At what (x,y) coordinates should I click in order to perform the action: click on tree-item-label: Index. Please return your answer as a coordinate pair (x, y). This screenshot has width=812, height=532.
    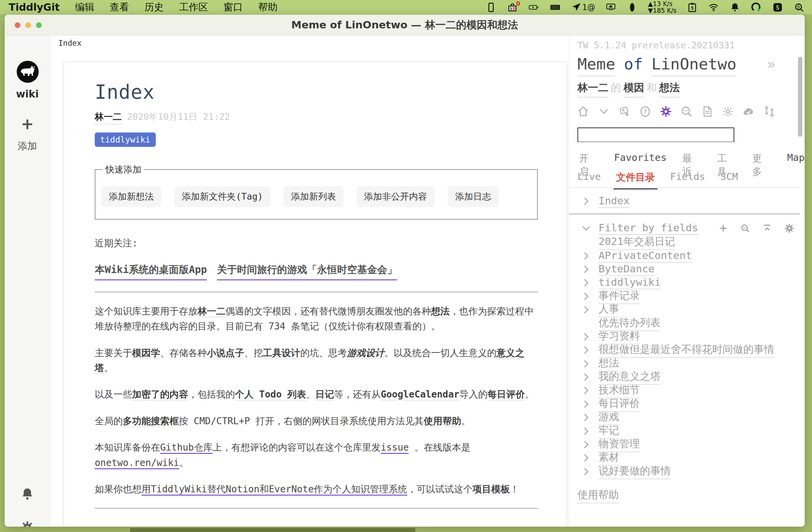
    Looking at the image, I should click on (614, 201).